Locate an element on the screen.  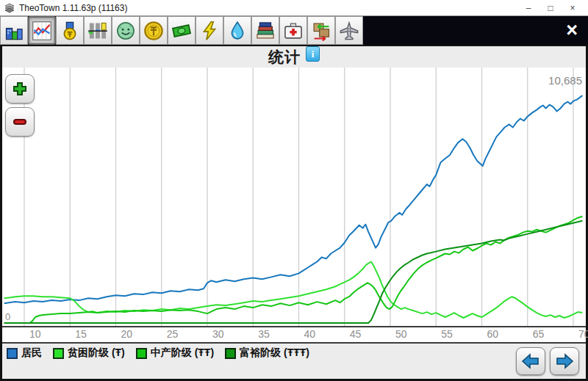
toolbar-button-energy is located at coordinates (209, 31).